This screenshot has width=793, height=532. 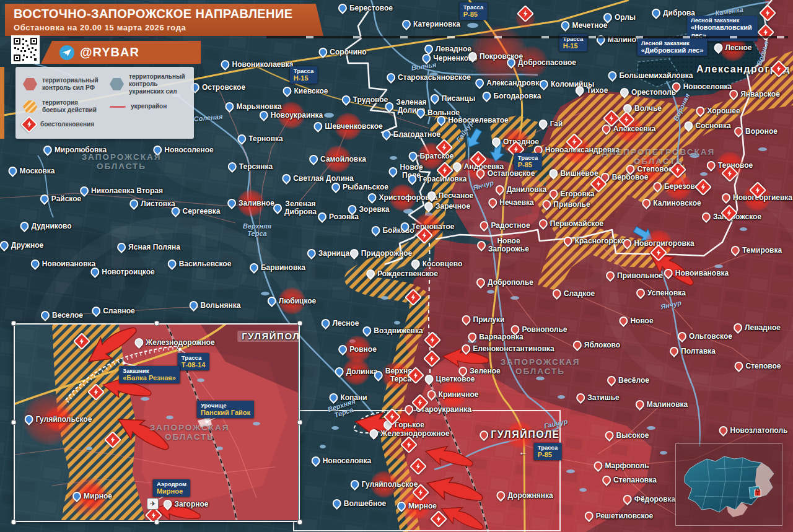 I want to click on town: Листовка, so click(x=152, y=204).